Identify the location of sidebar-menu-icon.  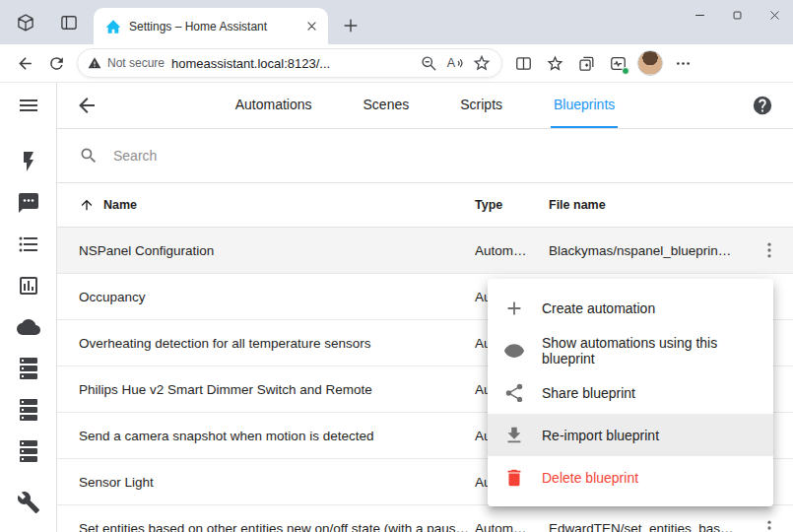
(29, 105).